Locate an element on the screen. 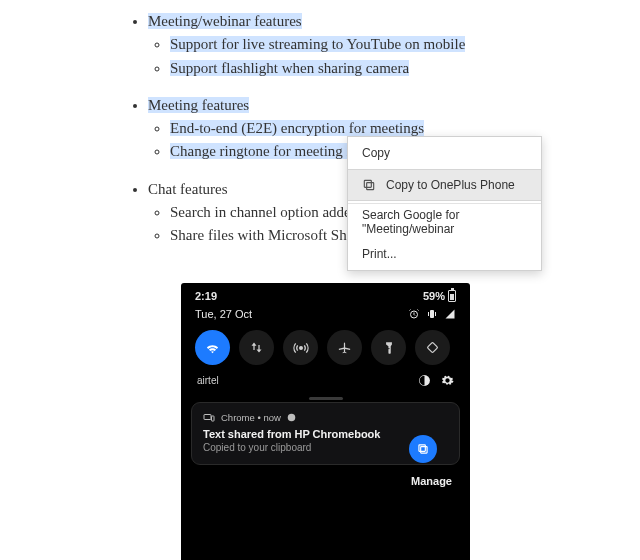 Image resolution: width=640 pixels, height=560 pixels. list-item: Support flashlight when sharing camera is located at coordinates (405, 68).